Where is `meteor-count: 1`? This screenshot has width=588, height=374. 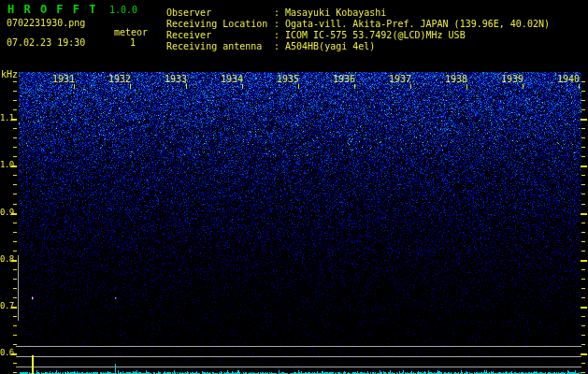
meteor-count: 1 is located at coordinates (133, 43).